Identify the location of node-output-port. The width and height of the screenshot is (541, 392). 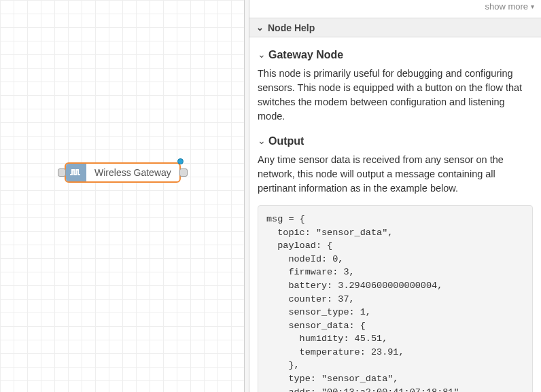
(184, 173).